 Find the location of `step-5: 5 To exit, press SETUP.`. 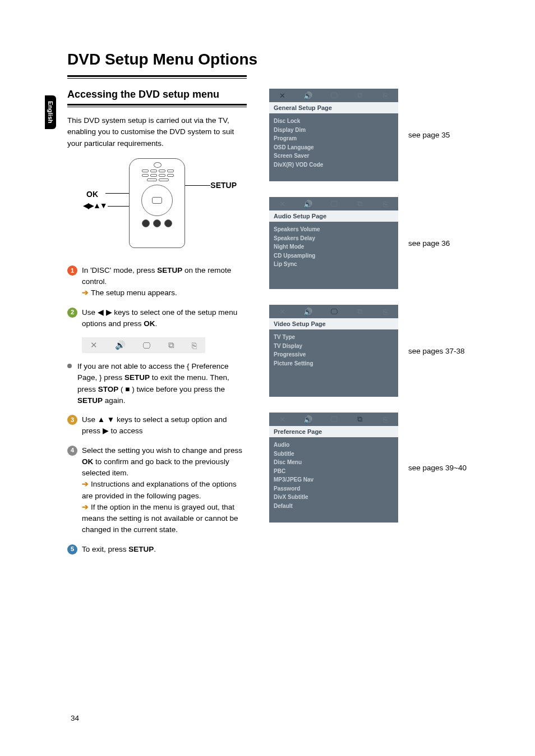

step-5: 5 To exit, press SETUP. is located at coordinates (157, 549).